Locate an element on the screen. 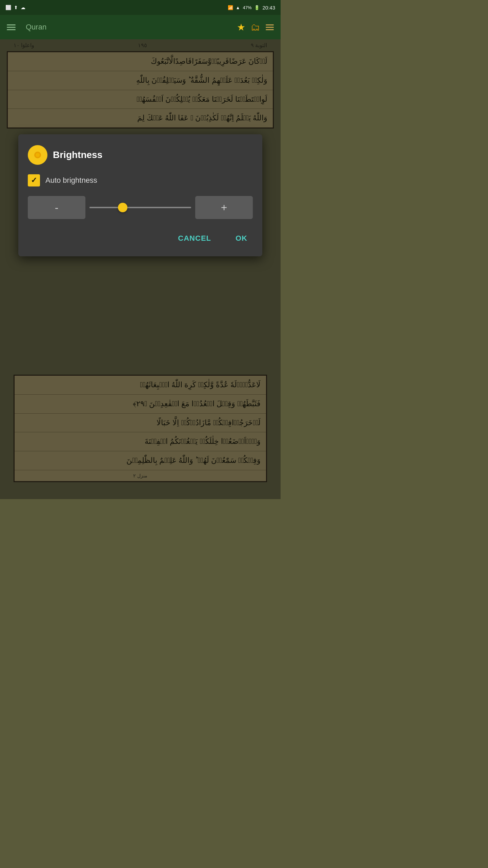 The height and width of the screenshot is (868, 488). status-left-icons: ⬜ ⬆ ☁ is located at coordinates (16, 7).